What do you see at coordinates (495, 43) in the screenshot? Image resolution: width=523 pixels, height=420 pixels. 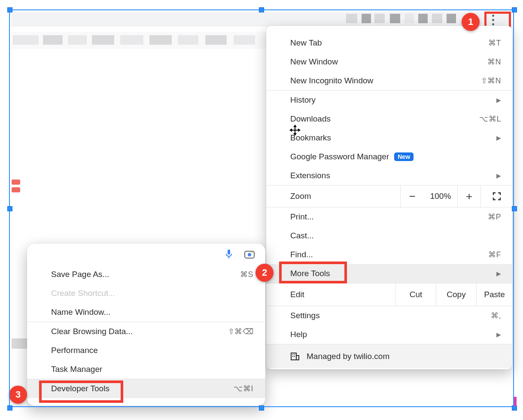 I see `shortcut: ⌘T` at bounding box center [495, 43].